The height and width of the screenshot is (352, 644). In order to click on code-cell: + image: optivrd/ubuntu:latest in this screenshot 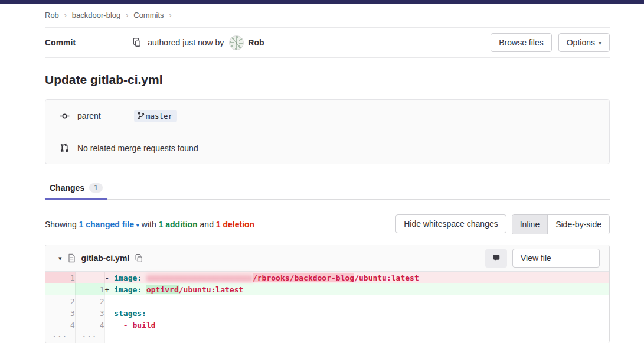, I will do `click(357, 289)`.